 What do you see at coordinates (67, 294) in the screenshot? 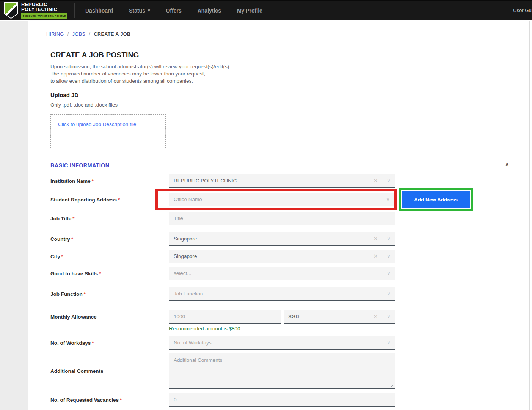
I see `field-label: Job Function` at bounding box center [67, 294].